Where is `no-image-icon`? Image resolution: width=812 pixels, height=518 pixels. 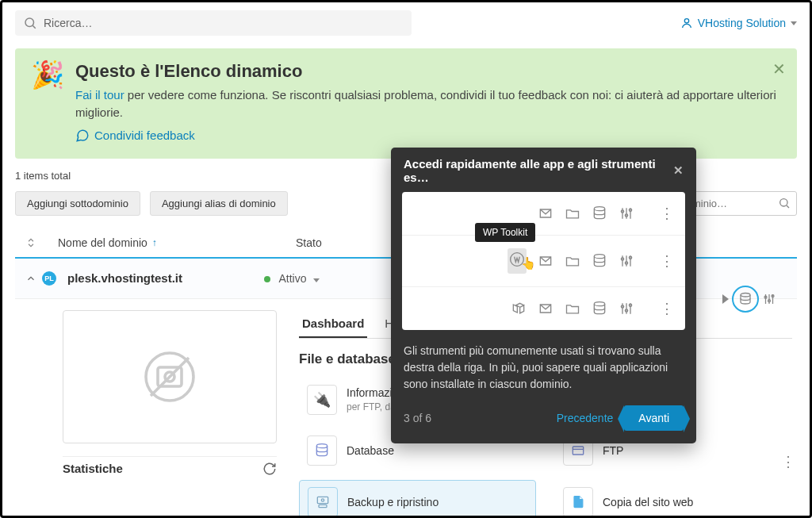
no-image-icon is located at coordinates (170, 377).